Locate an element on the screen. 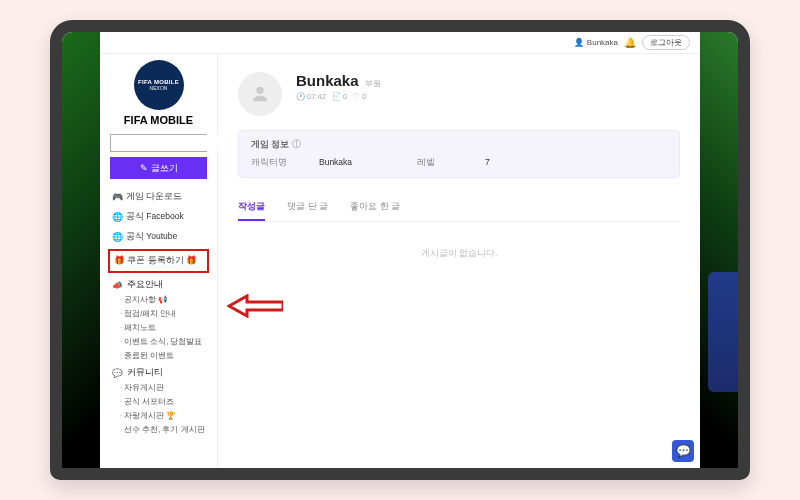  avatar is located at coordinates (260, 94).